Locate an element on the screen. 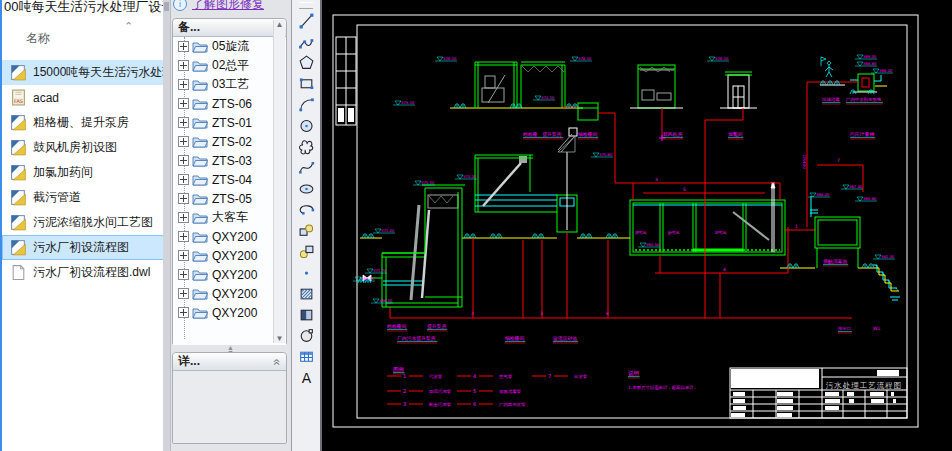 The width and height of the screenshot is (952, 451). make-block-tool-button is located at coordinates (306, 252).